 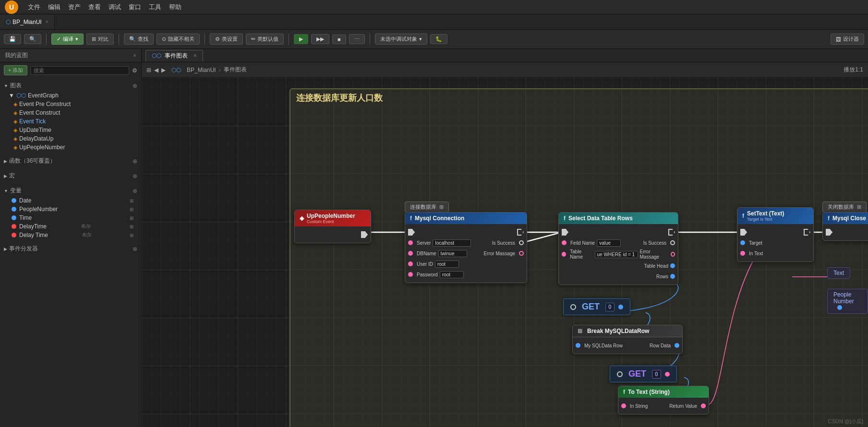 I want to click on event-dispatchers-header: ▶ 事件分发器 ⊕, so click(x=71, y=249).